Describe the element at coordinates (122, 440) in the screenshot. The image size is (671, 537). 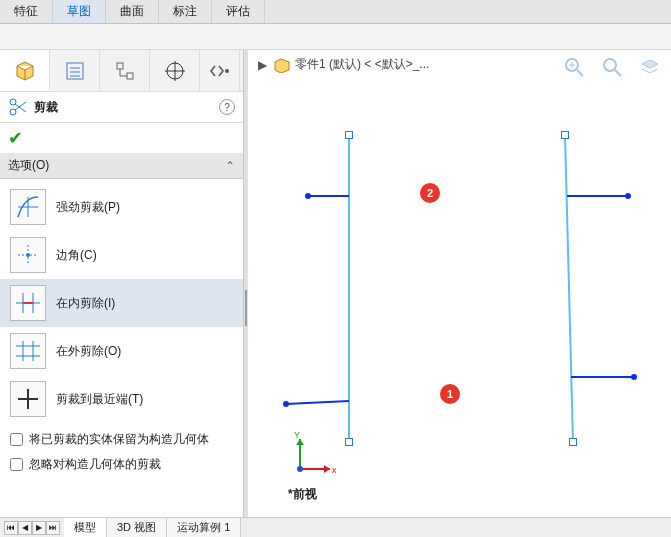
I see `keep-as-construction: 将已剪裁的实体保留为构造几何体` at that location.